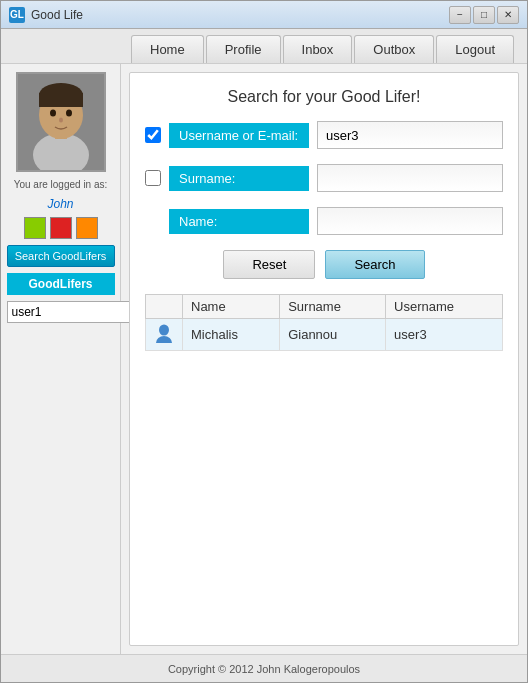 Image resolution: width=528 pixels, height=683 pixels. I want to click on tab-inbox: Inbox, so click(318, 49).